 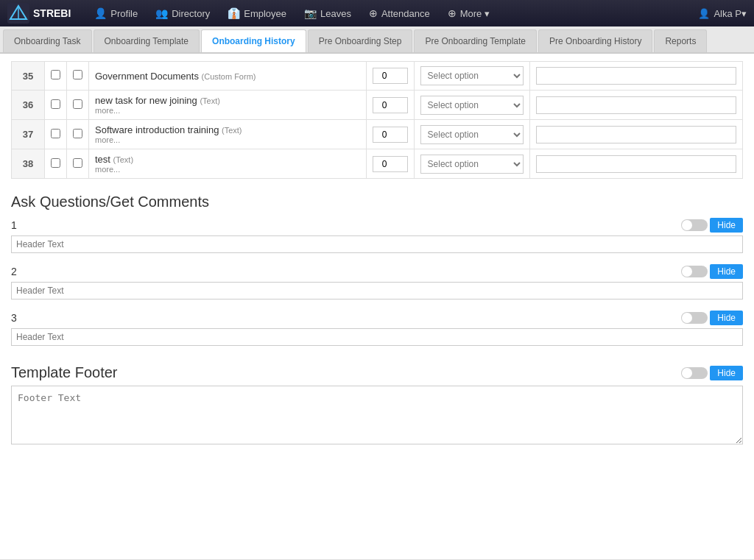 What do you see at coordinates (228, 105) in the screenshot?
I see `task-name-cell: new task for new joining (Text) more...` at bounding box center [228, 105].